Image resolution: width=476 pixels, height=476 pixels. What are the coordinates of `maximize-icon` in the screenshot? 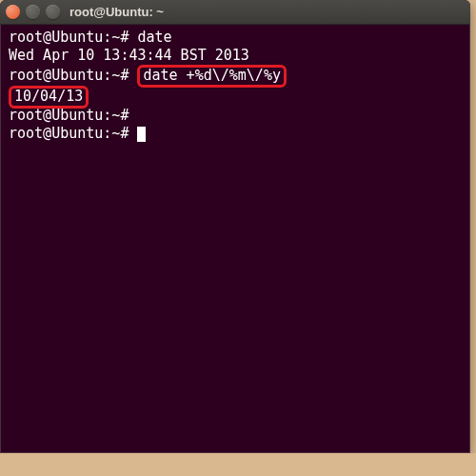 It's located at (53, 11).